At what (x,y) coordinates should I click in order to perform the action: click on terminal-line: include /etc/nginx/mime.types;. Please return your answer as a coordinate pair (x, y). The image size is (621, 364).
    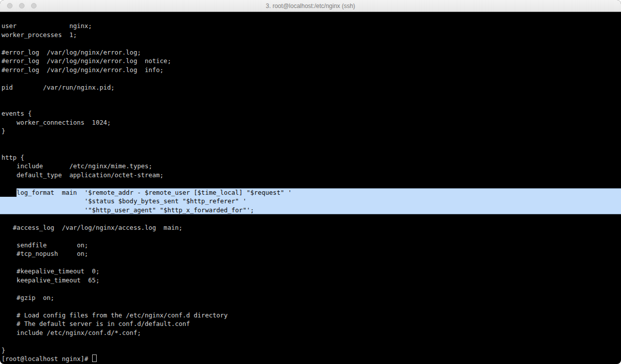
    Looking at the image, I should click on (312, 166).